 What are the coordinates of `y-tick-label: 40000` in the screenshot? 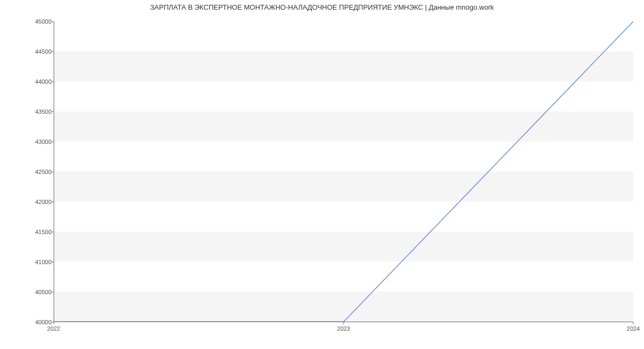 It's located at (27, 322).